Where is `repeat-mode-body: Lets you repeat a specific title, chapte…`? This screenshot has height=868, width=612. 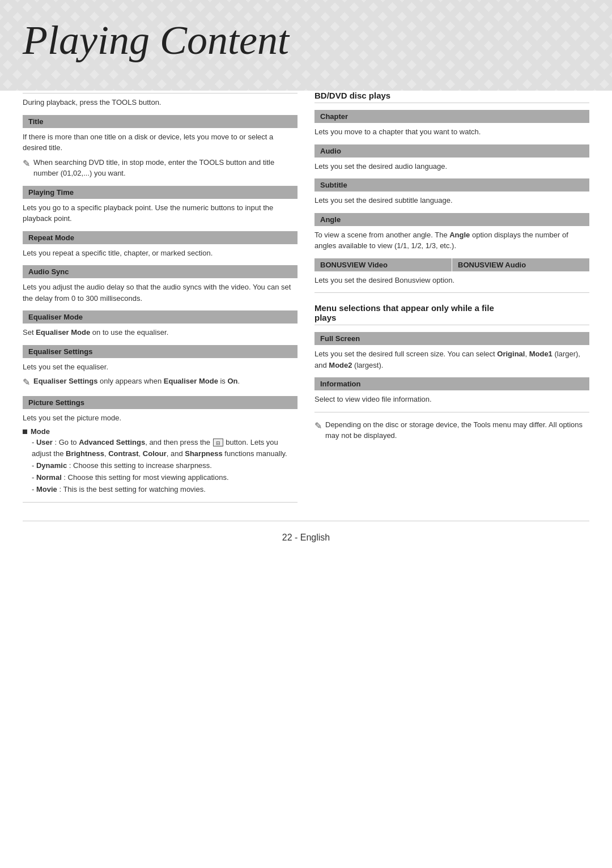 repeat-mode-body: Lets you repeat a specific title, chapte… is located at coordinates (160, 253).